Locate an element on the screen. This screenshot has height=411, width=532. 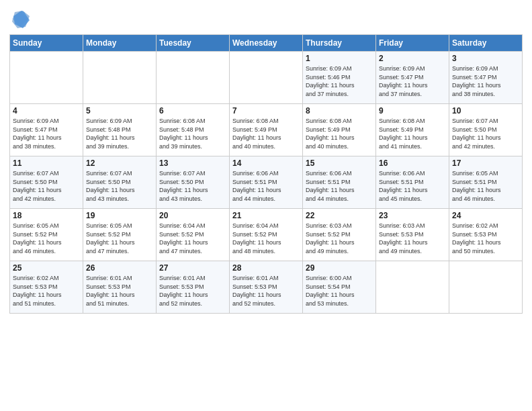
calendar-cell: 2Sunrise: 6:09 AM Sunset: 5:47 PM Daylig… is located at coordinates (412, 78).